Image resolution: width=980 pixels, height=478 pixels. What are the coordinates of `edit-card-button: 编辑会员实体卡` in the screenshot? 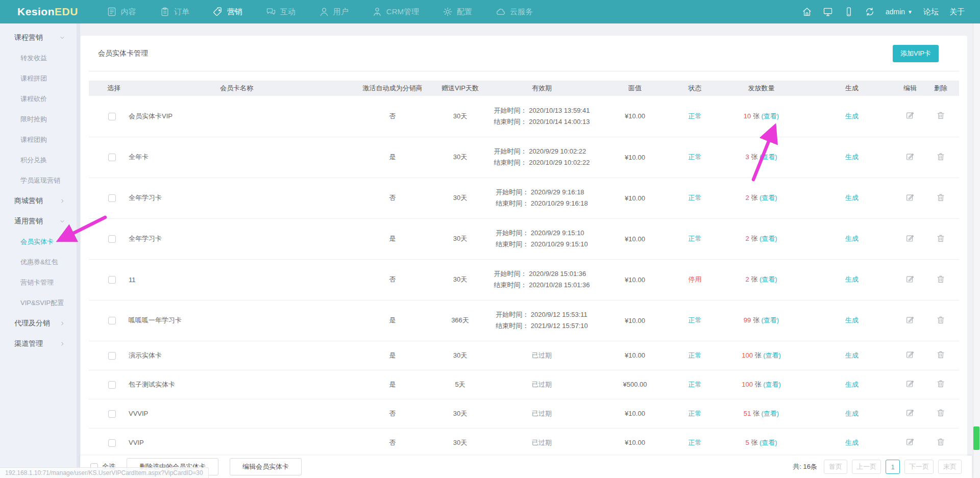 It's located at (265, 467).